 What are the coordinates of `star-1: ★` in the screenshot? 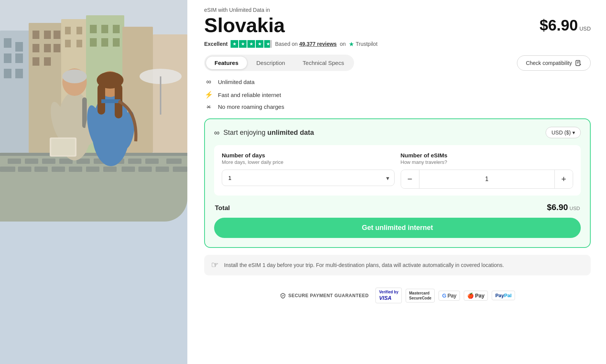 It's located at (234, 44).